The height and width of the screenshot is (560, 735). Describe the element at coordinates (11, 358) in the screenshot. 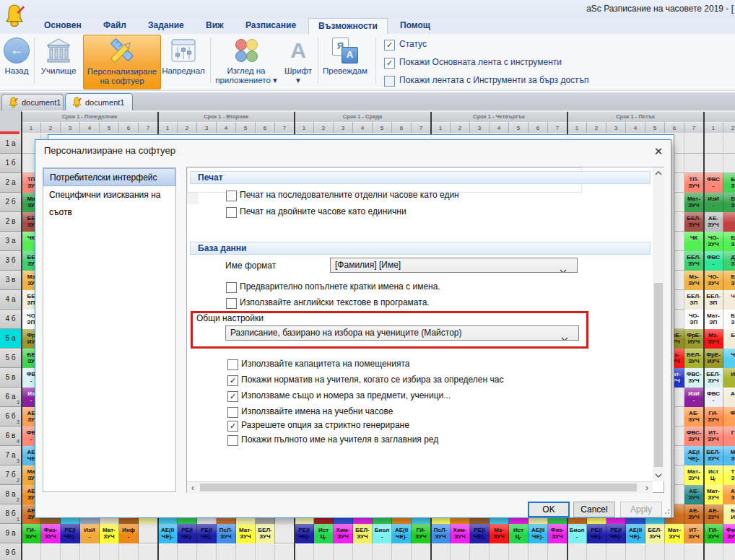

I see `row-label-5б: 5 б` at that location.